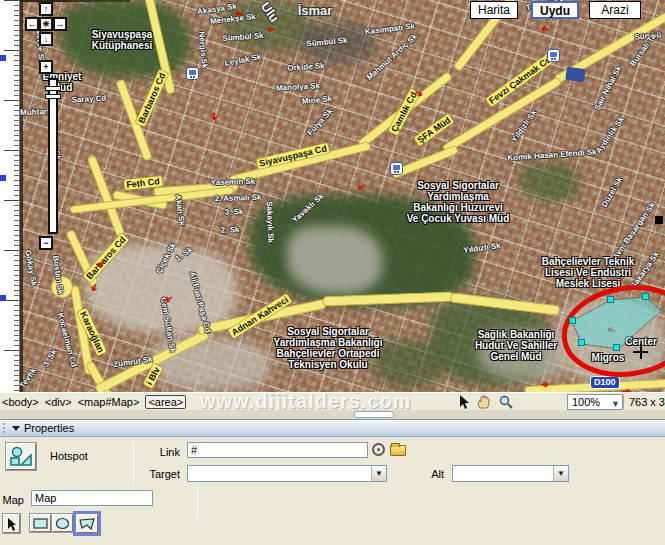  Describe the element at coordinates (53, 156) in the screenshot. I see `zoom-slider-track` at that location.